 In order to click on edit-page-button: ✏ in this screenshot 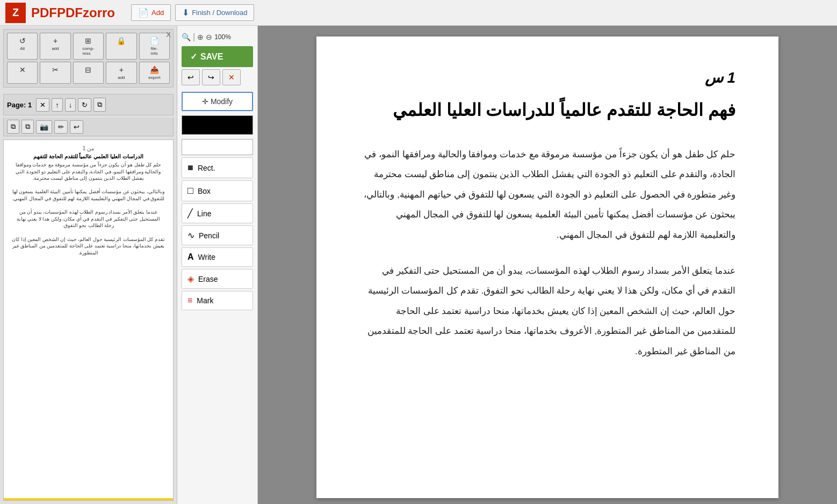, I will do `click(61, 127)`.